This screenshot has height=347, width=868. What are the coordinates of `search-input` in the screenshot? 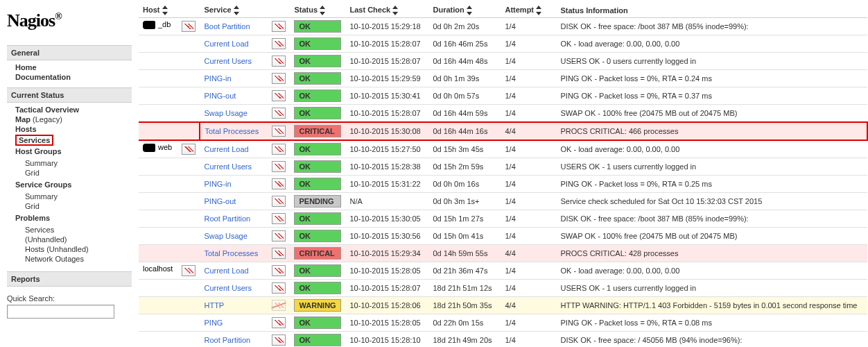 It's located at (61, 312).